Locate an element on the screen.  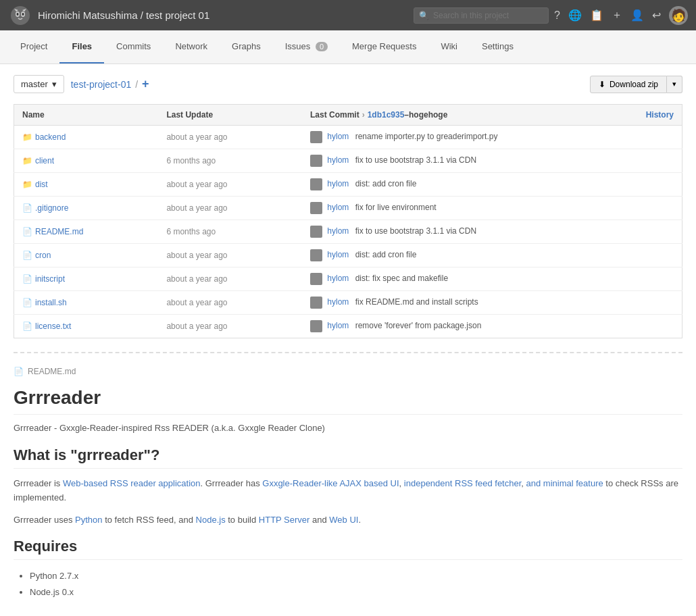
col-name: Name is located at coordinates (86, 115).